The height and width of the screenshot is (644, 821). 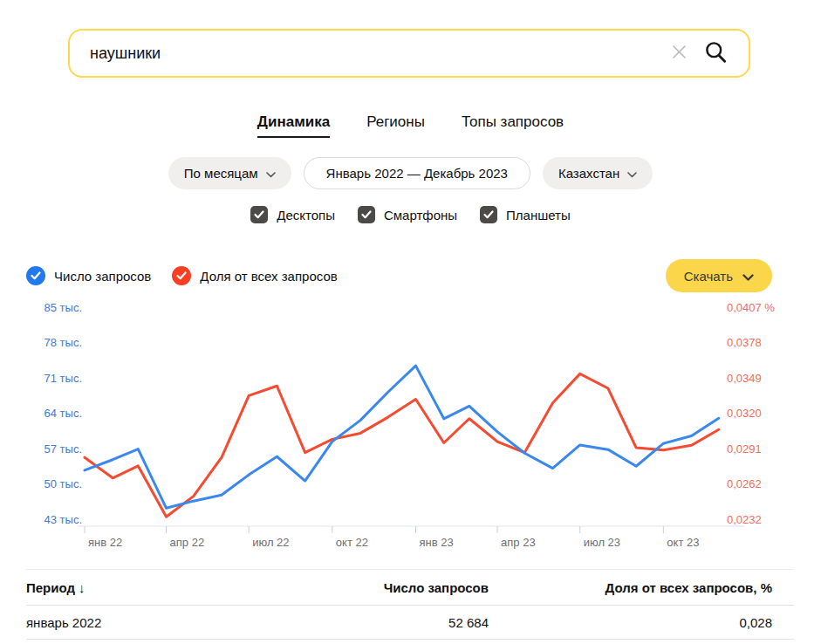 What do you see at coordinates (602, 543) in the screenshot?
I see `x-axis-tick-label: июл 23` at bounding box center [602, 543].